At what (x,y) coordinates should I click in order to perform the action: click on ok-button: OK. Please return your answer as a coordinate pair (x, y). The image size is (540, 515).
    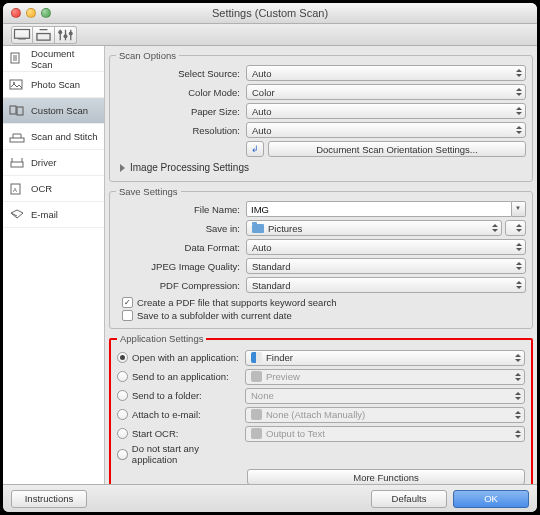
    Looking at the image, I should click on (491, 499).